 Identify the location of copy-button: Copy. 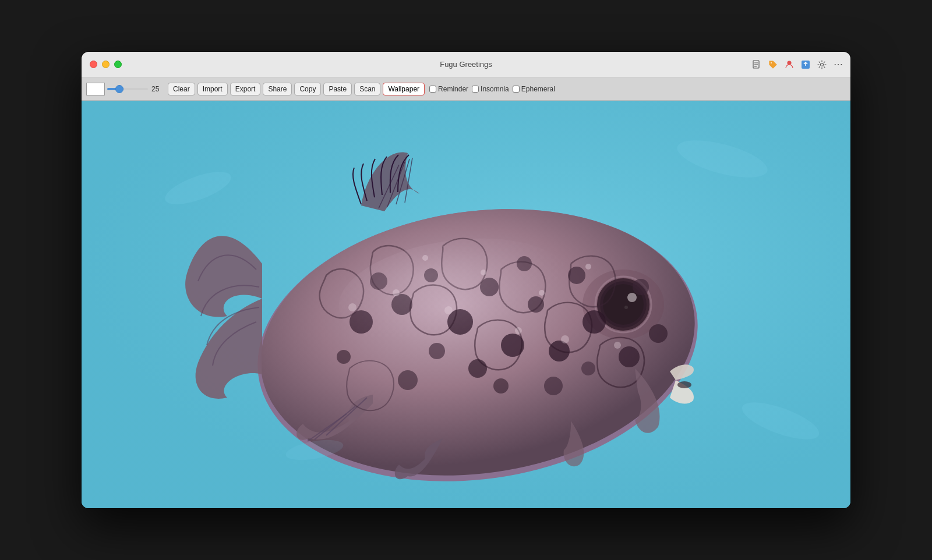
(308, 89).